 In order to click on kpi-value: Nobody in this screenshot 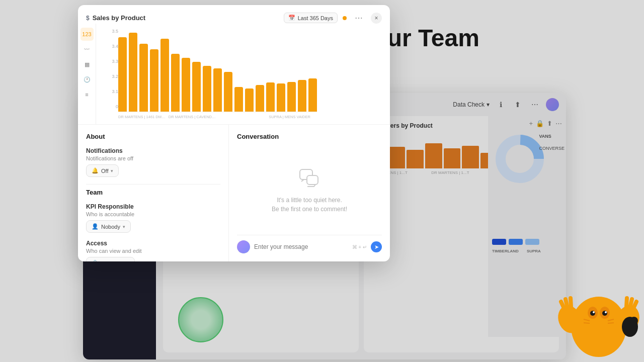, I will do `click(111, 227)`.